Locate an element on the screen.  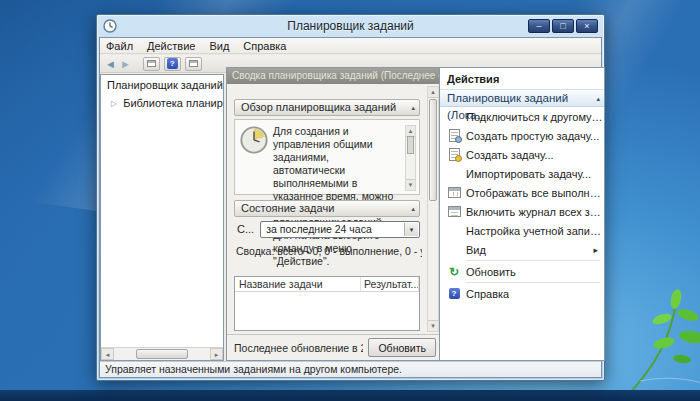
tree-library-label: Библиотека планировщ is located at coordinates (173, 103).